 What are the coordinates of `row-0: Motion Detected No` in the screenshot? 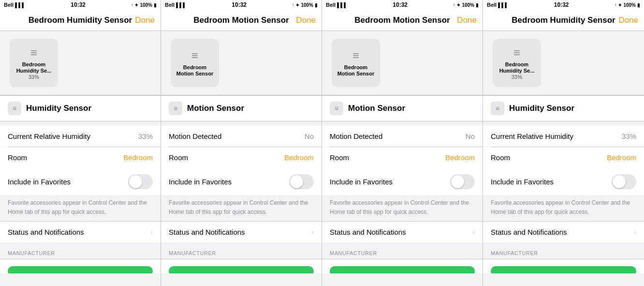 It's located at (241, 136).